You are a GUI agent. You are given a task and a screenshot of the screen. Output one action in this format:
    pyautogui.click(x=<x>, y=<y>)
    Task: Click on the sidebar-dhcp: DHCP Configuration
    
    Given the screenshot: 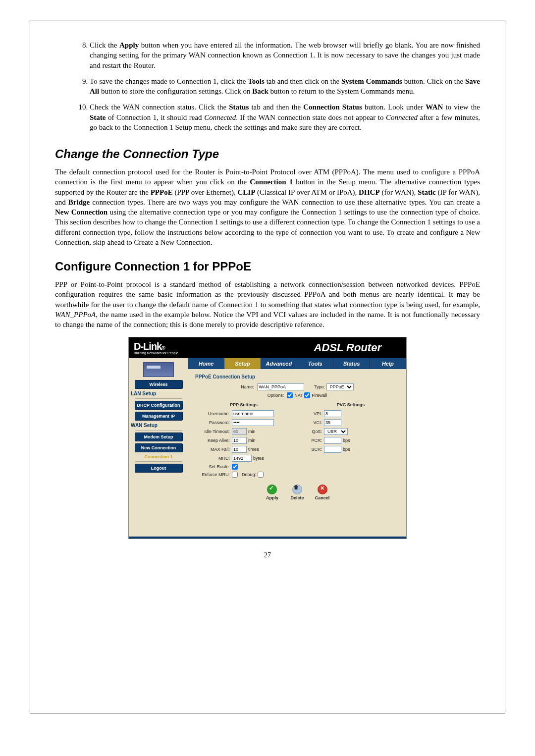 What is the action you would take?
    pyautogui.click(x=159, y=405)
    